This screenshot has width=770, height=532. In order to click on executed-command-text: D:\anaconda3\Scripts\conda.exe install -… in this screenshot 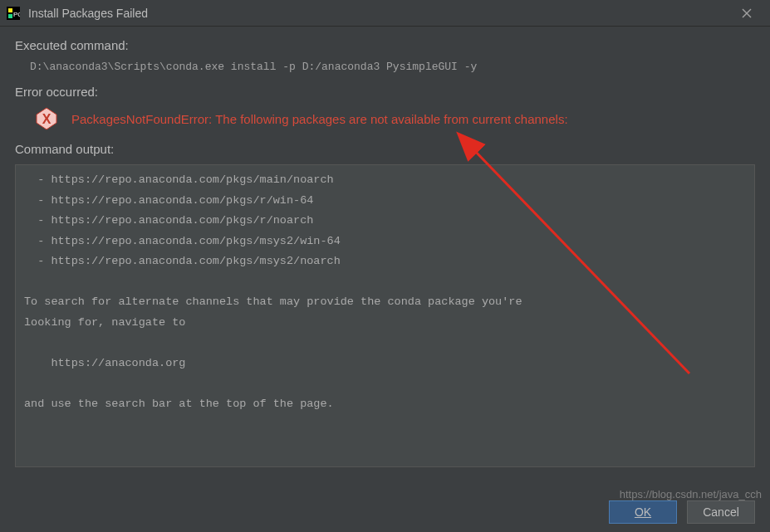, I will do `click(385, 66)`.